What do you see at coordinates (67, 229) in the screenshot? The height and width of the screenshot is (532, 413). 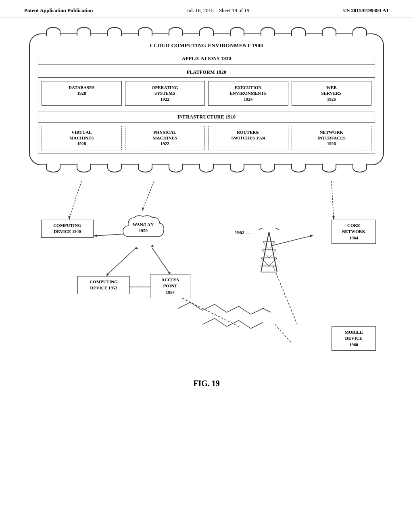 I see `computing-device-1940: COMPUTINGDEVICE 1940` at bounding box center [67, 229].